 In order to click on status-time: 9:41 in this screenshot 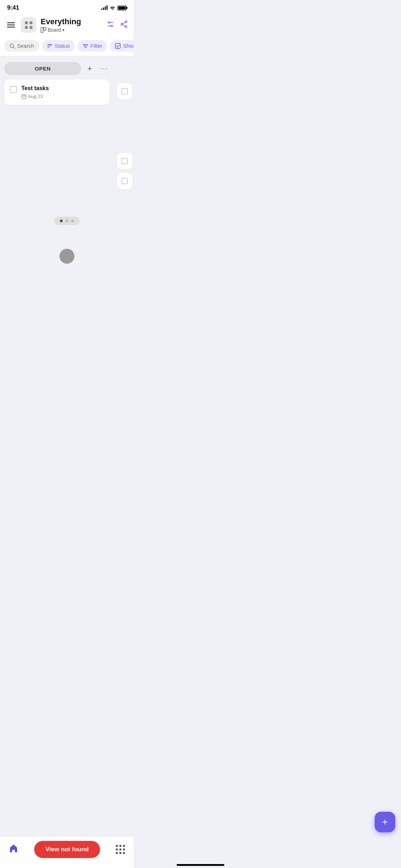, I will do `click(13, 8)`.